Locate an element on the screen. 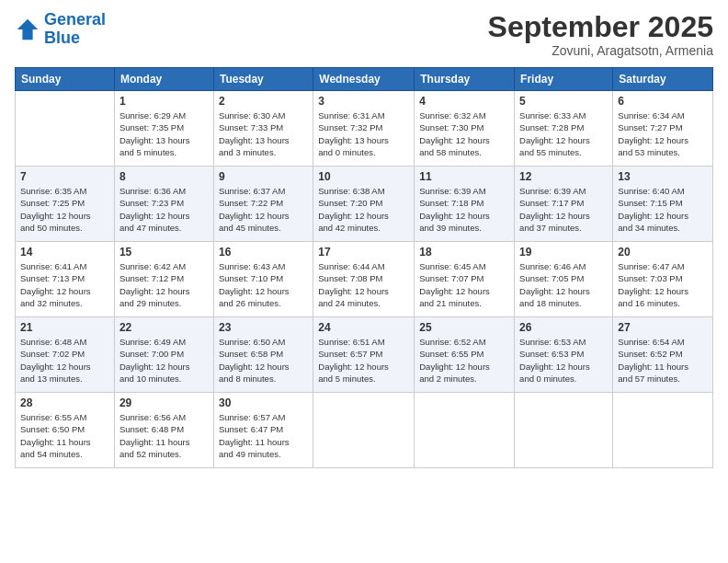  cell-info: Sunrise: 6:34 AM Sunset: 7:27 PM Dayligh… is located at coordinates (663, 134).